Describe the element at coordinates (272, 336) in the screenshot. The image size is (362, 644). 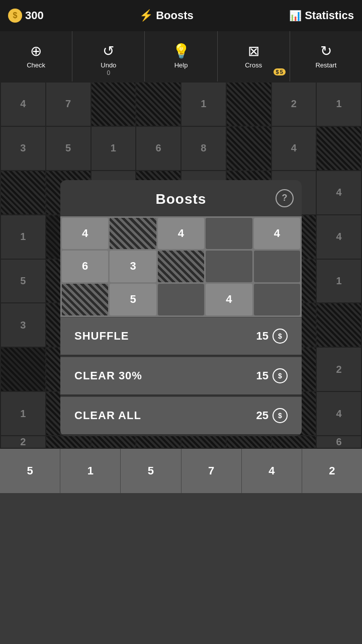
I see `shuffle-cost: 15 $` at that location.